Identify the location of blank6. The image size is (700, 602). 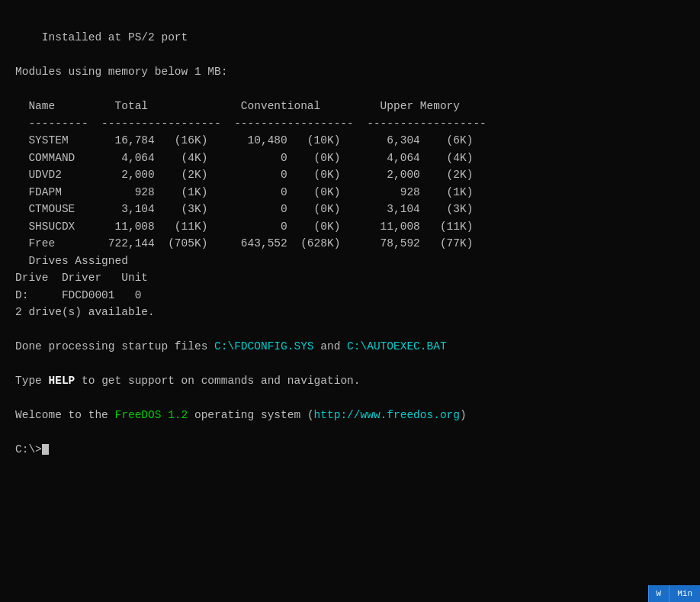
(18, 432).